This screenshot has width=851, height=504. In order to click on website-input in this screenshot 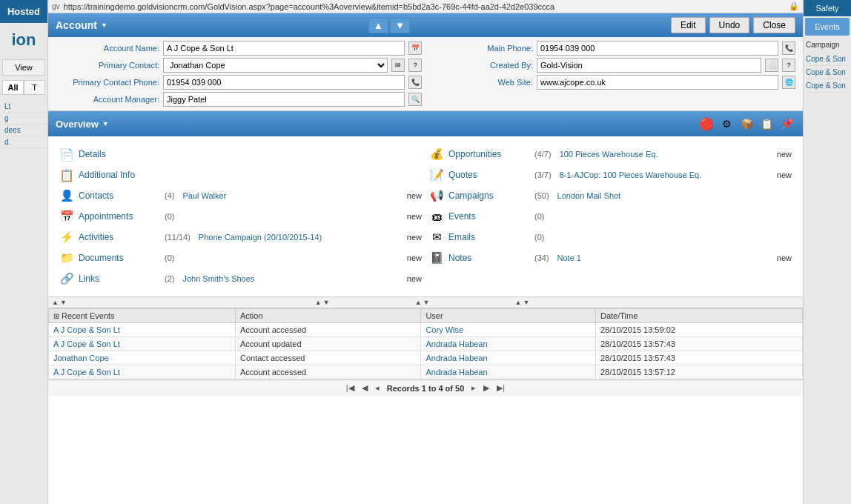, I will do `click(658, 82)`.